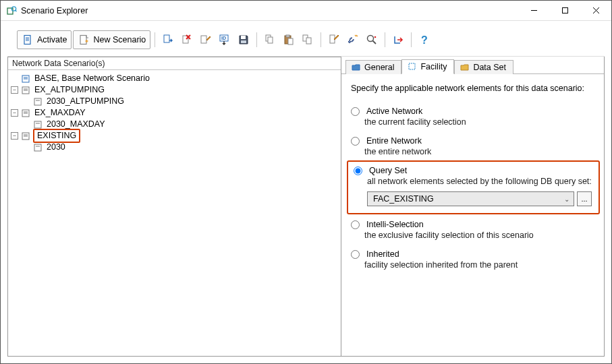 The width and height of the screenshot is (612, 364). Describe the element at coordinates (395, 224) in the screenshot. I see `radio-label: Intelli-Selection` at that location.